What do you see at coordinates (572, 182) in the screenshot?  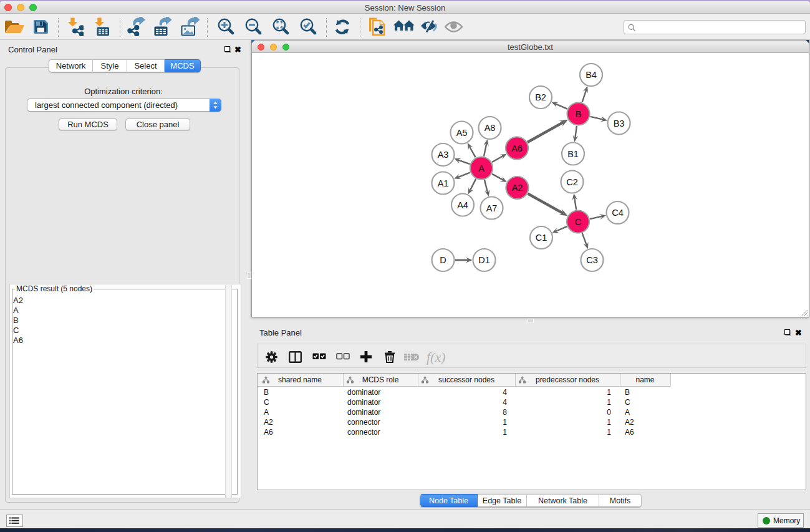 I see `svg-text: C2` at bounding box center [572, 182].